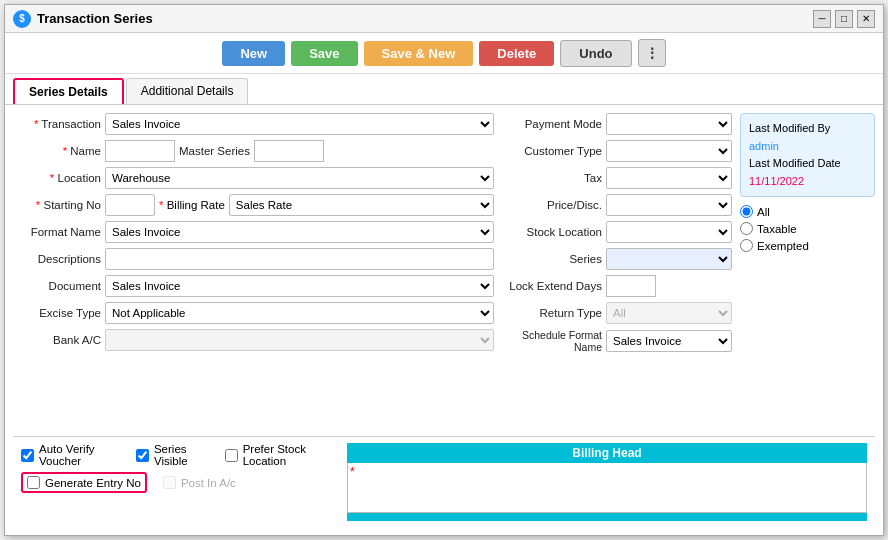 This screenshot has width=888, height=540. What do you see at coordinates (607, 517) in the screenshot?
I see `billing-head-bottom` at bounding box center [607, 517].